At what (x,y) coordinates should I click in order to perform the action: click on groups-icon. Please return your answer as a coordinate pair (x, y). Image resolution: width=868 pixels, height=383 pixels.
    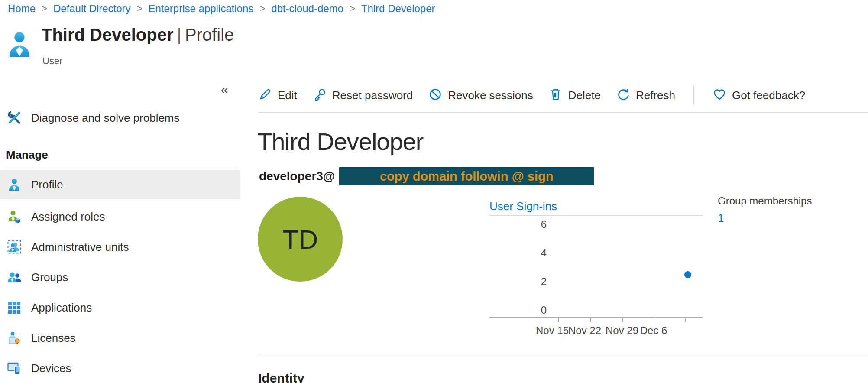
    Looking at the image, I should click on (14, 277).